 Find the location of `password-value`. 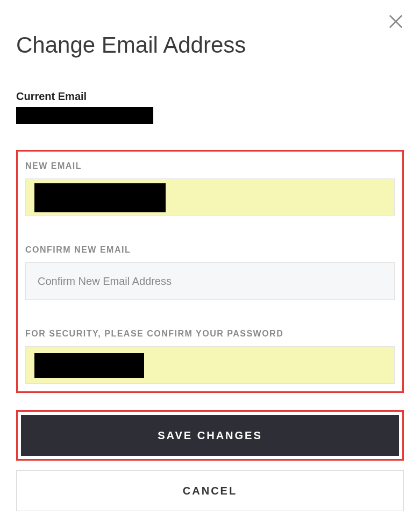

password-value is located at coordinates (89, 366).